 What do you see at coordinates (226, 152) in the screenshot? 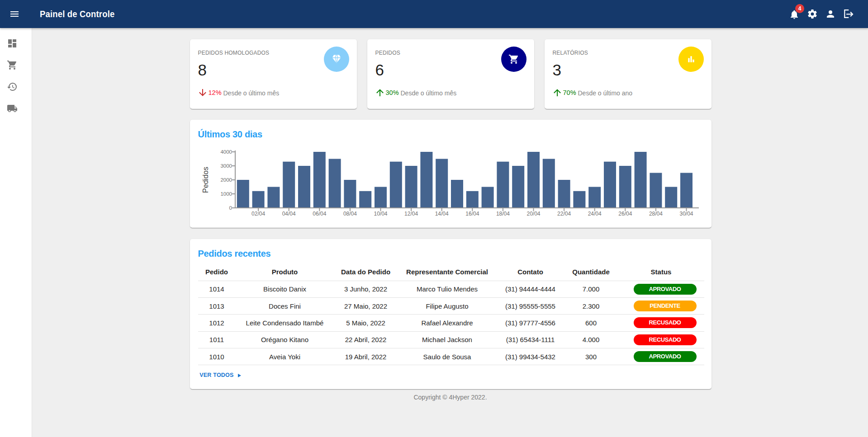
I see `svg-text: 4000` at bounding box center [226, 152].